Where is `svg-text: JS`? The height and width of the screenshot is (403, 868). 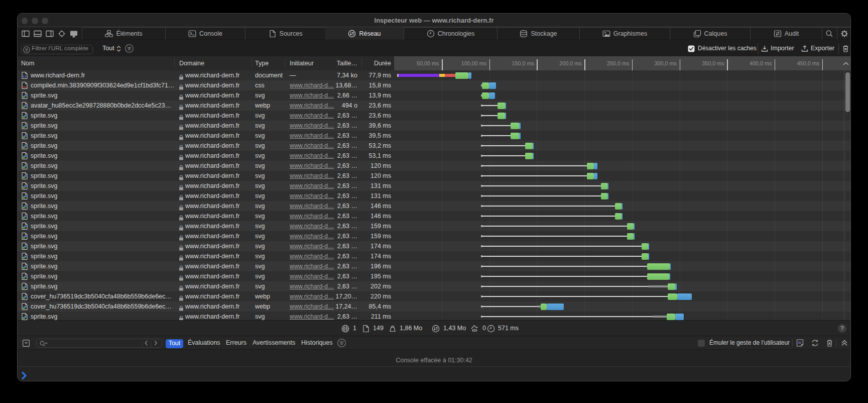 svg-text: JS is located at coordinates (799, 343).